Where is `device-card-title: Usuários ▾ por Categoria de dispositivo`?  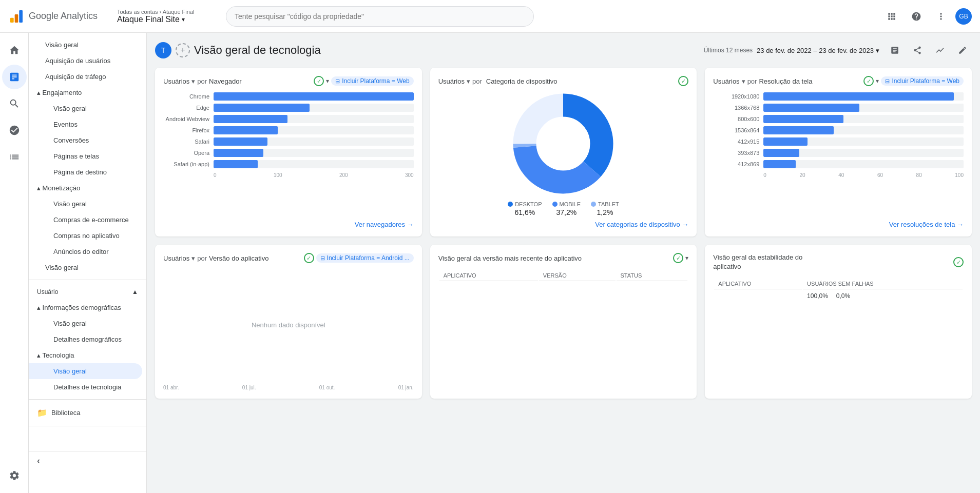
device-card-title: Usuários ▾ por Categoria de dispositivo is located at coordinates (498, 81).